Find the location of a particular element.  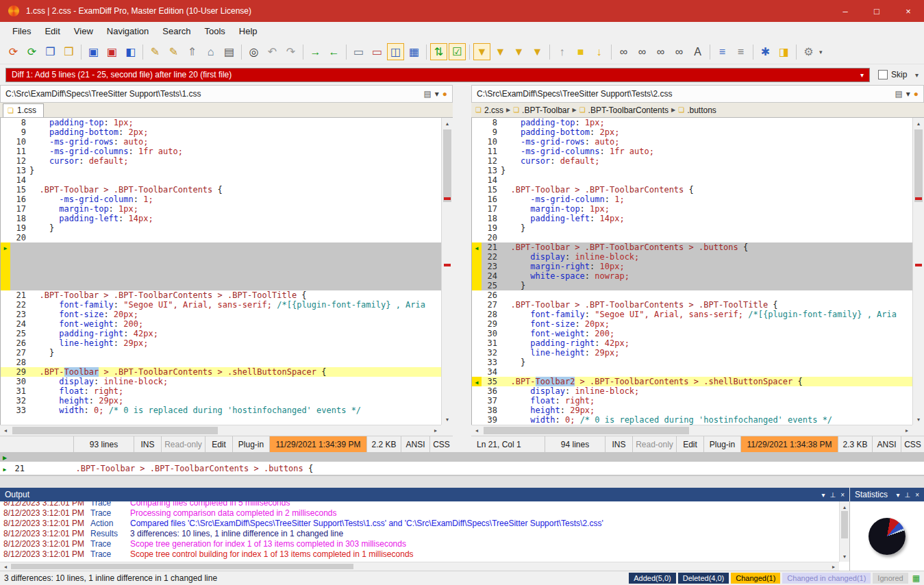

snapshot-icon: ⌂ is located at coordinates (211, 52).